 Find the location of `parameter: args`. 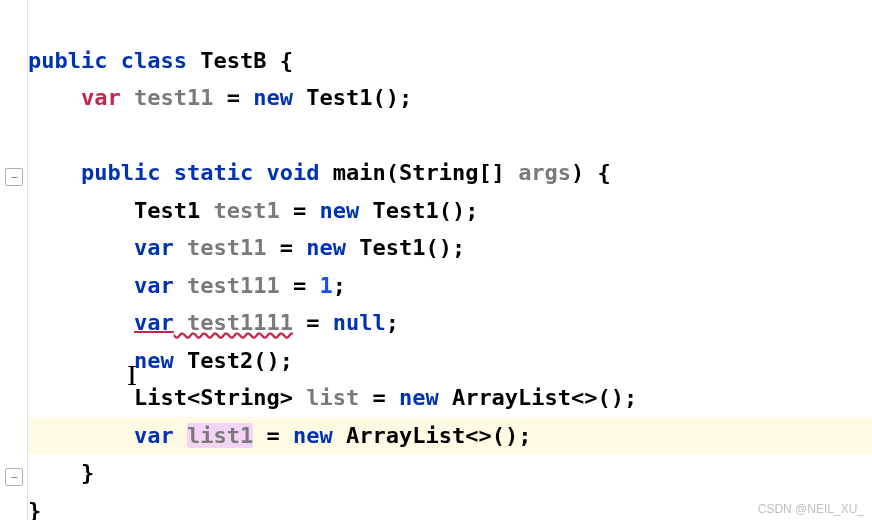

parameter: args is located at coordinates (544, 172).